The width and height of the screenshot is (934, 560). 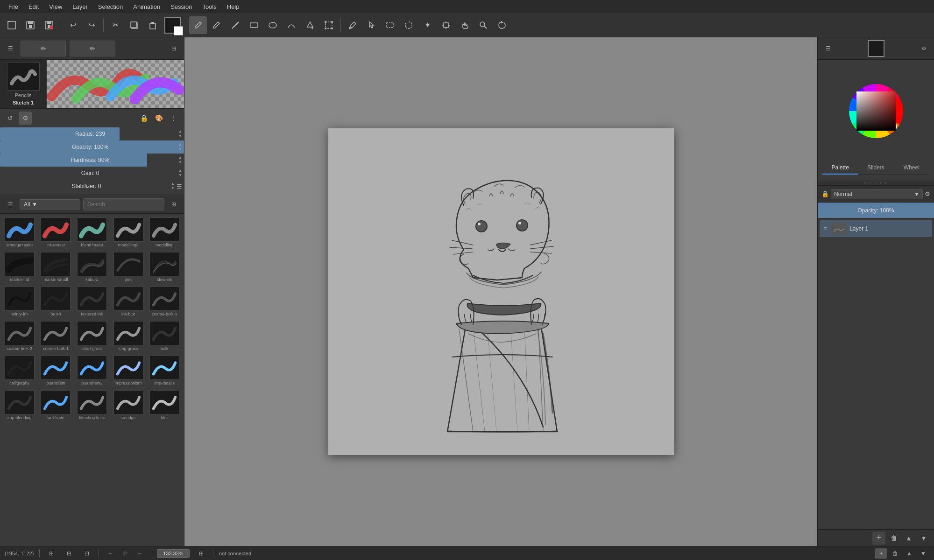 I want to click on brush-textured-ink: textured-ink, so click(x=92, y=301).